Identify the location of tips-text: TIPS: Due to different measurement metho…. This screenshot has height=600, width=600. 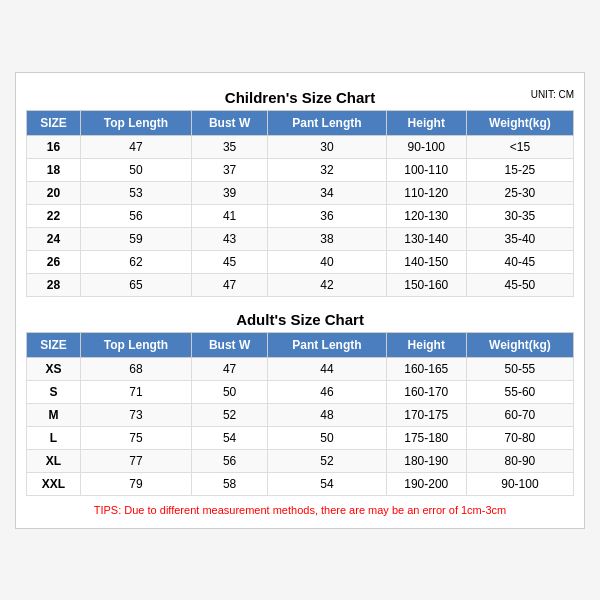
(300, 510).